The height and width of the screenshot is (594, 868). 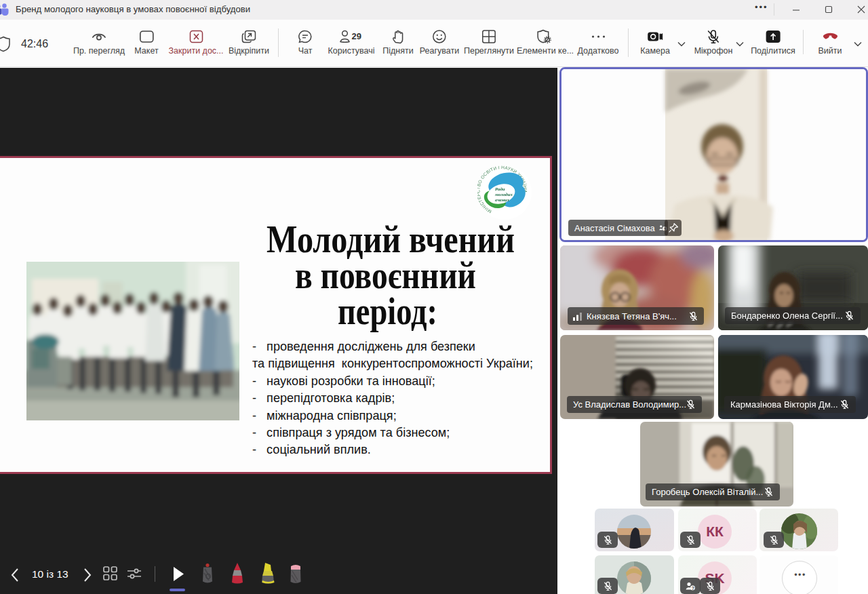 I want to click on svg-text: Рада, so click(x=500, y=189).